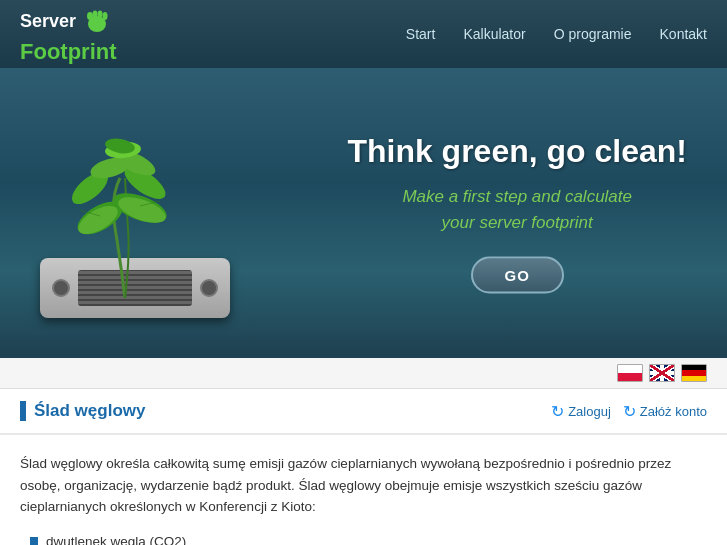  What do you see at coordinates (209, 288) in the screenshot?
I see `server-circle-right` at bounding box center [209, 288].